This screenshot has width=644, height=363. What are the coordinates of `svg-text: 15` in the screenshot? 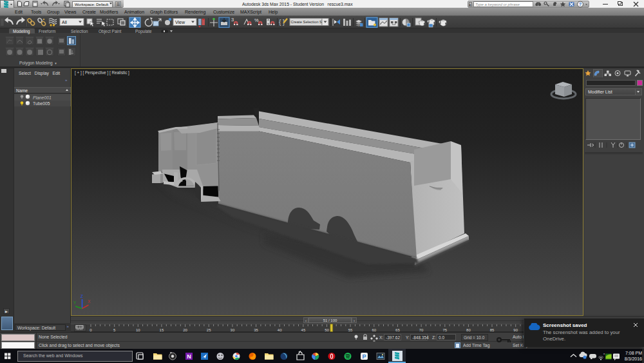 It's located at (162, 330).